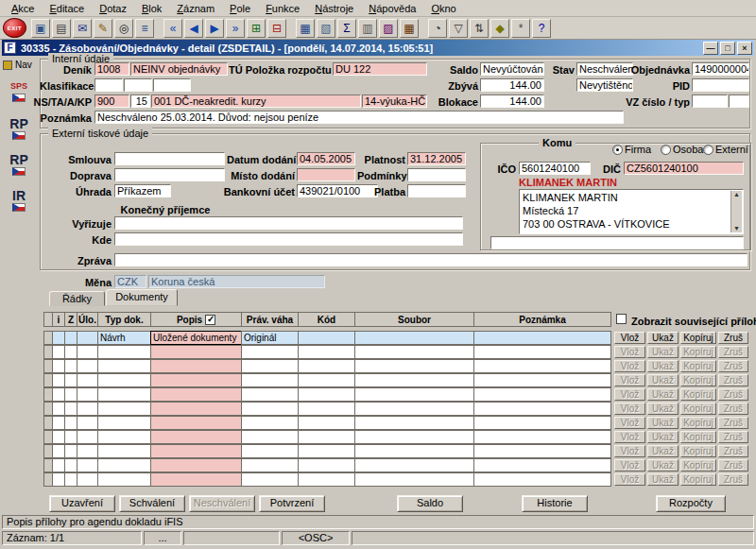 The image size is (756, 549). I want to click on doprava-field, so click(170, 175).